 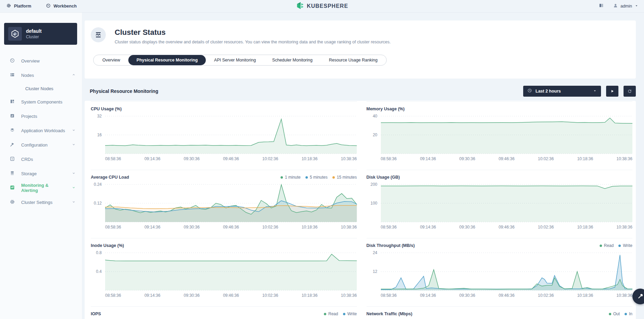 I want to click on cluster-selector: default Cluster, so click(x=41, y=34).